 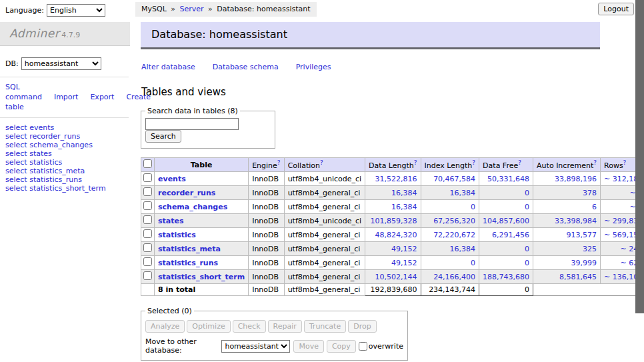 I want to click on data-length-cell: 31,522,816, so click(x=393, y=179).